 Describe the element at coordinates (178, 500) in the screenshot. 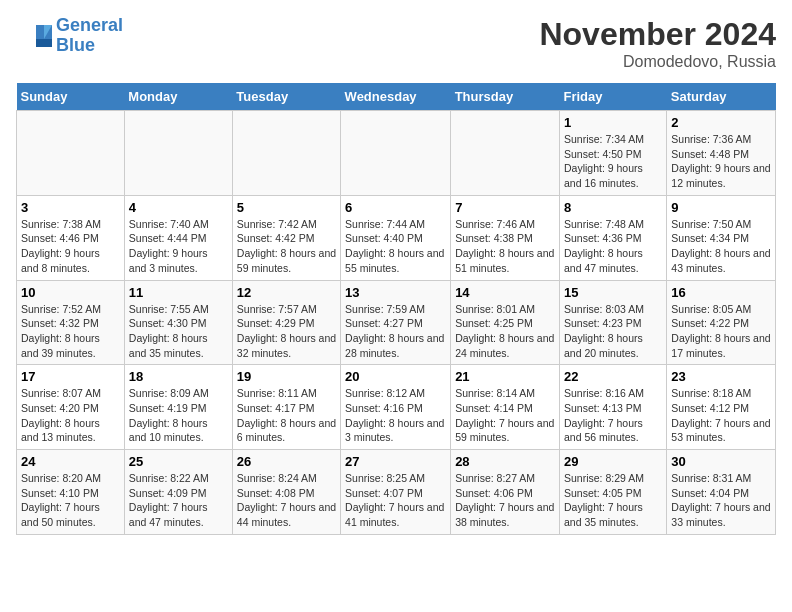

I see `day-info: Sunrise: 8:22 AMSunset: 4:09 PMDaylight:…` at that location.